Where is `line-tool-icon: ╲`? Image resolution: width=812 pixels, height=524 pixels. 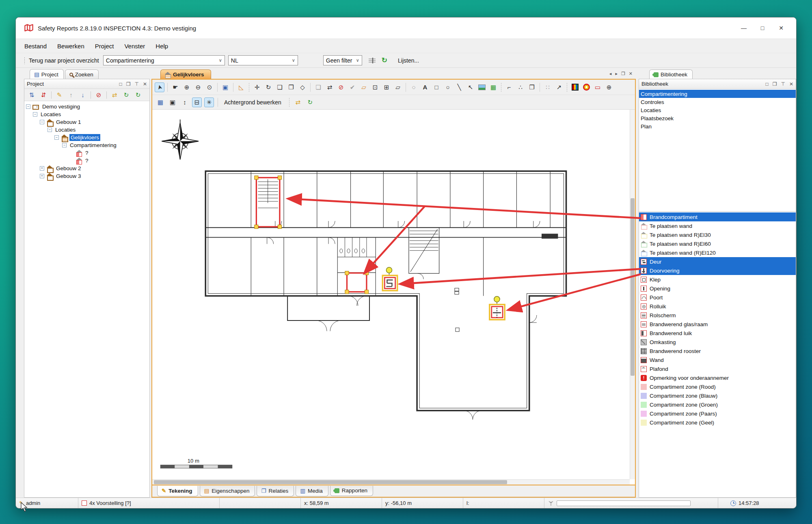
line-tool-icon: ╲ is located at coordinates (459, 87).